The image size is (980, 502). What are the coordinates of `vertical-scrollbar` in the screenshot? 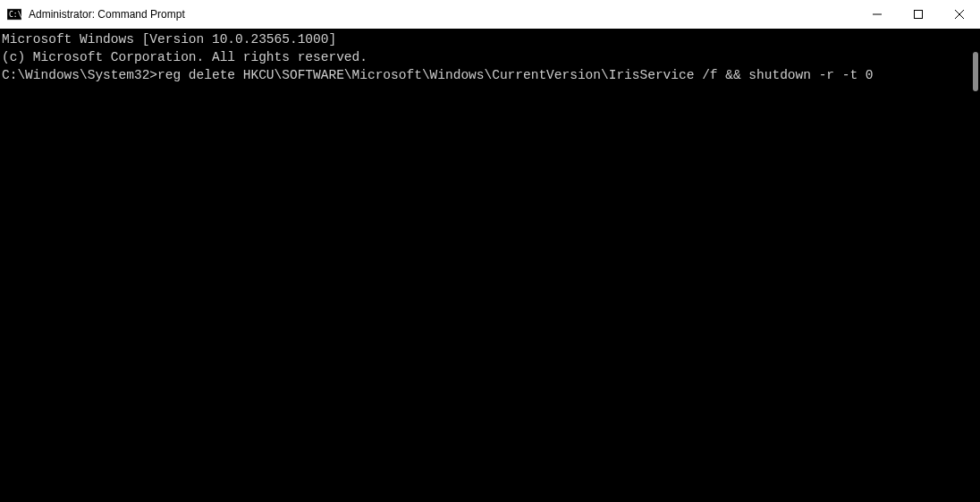 It's located at (973, 265).